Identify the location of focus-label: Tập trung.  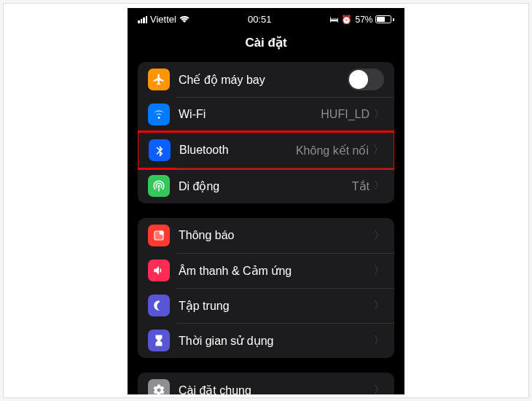
(276, 306).